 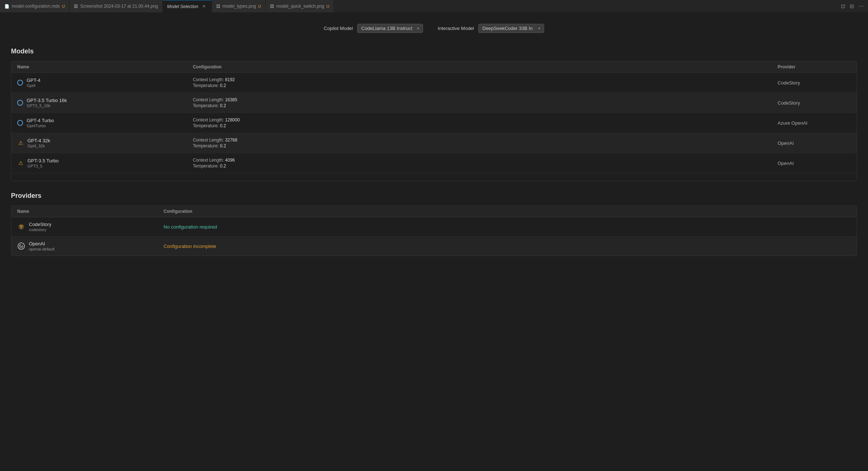 I want to click on tab-close-icon: ✕, so click(x=204, y=7).